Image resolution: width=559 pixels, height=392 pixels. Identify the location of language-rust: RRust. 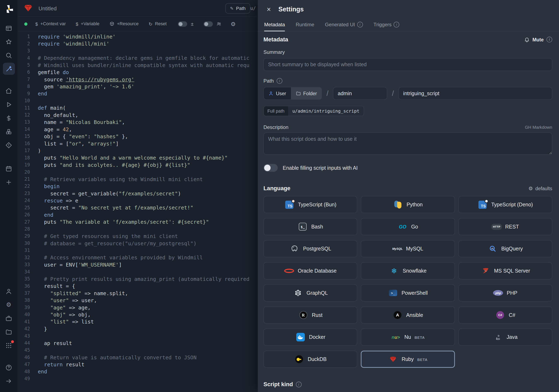
(311, 315).